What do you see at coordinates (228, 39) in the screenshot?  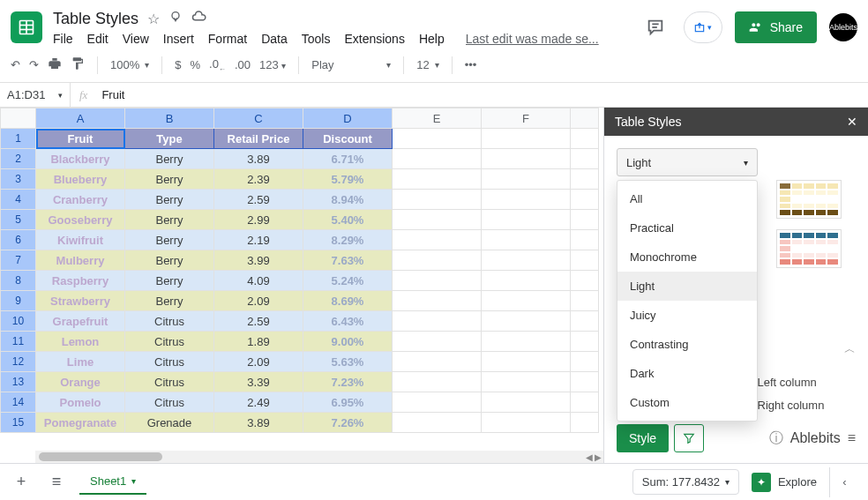 I see `menu-format: Format` at bounding box center [228, 39].